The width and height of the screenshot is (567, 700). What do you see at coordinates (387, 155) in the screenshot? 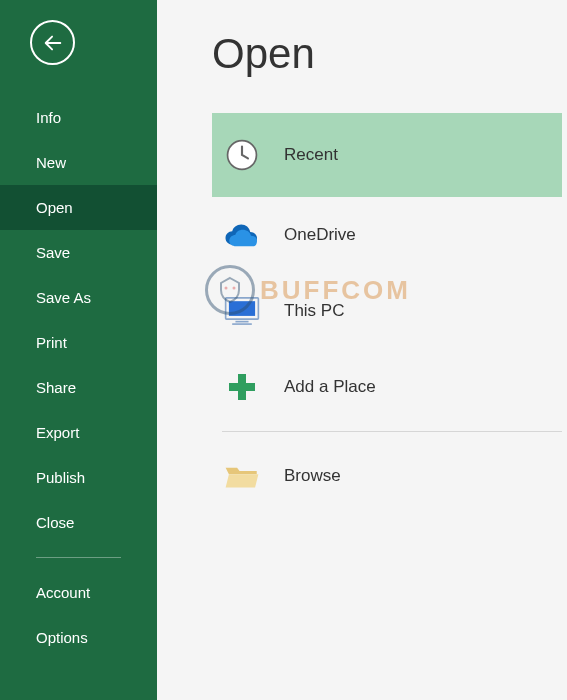
I see `source-item-recent: Recent` at bounding box center [387, 155].